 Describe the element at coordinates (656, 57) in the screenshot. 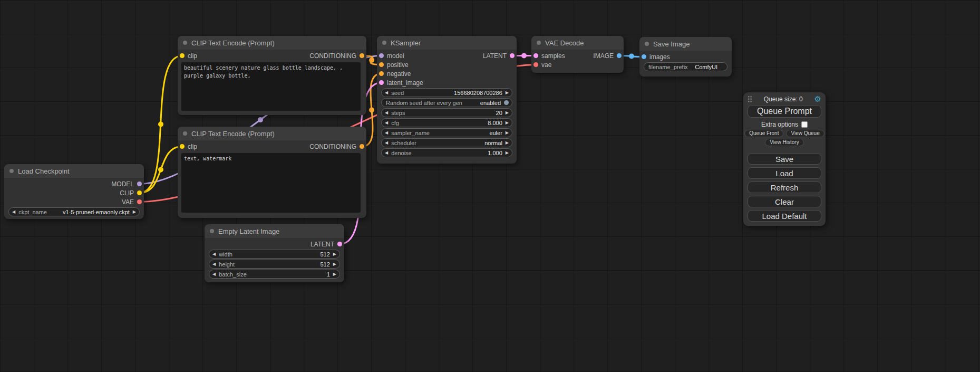

I see `input-slot-images: images` at that location.